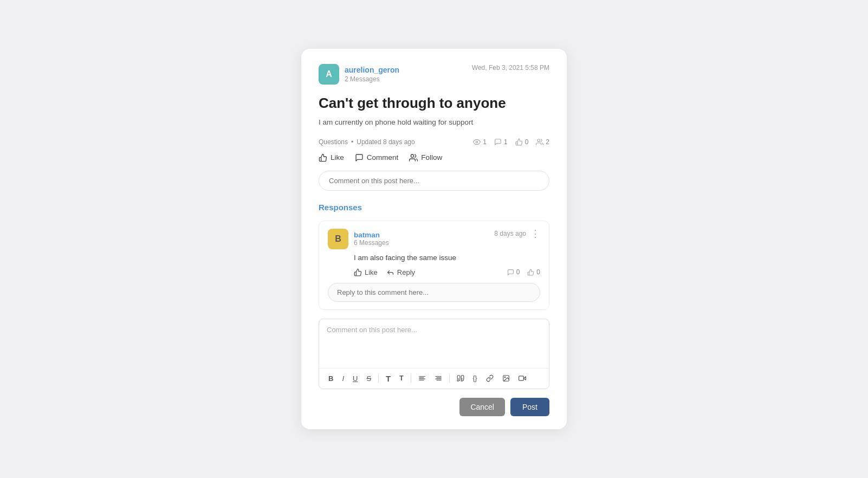  What do you see at coordinates (434, 142) in the screenshot?
I see `post-meta-row: Questions • Updated 8 days ago 1 1 0 2` at bounding box center [434, 142].